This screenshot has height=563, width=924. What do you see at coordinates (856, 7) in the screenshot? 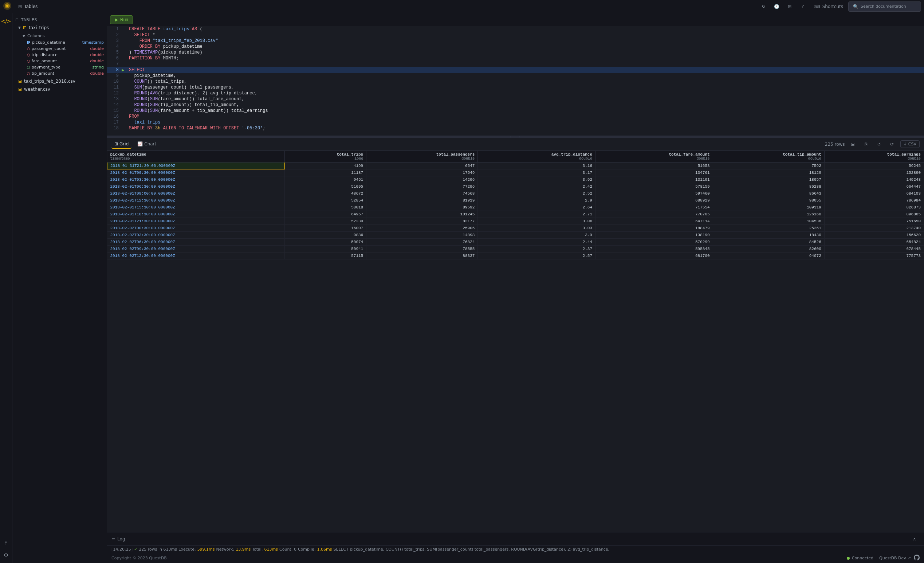
I see `search-icon: 🔍` at bounding box center [856, 7].